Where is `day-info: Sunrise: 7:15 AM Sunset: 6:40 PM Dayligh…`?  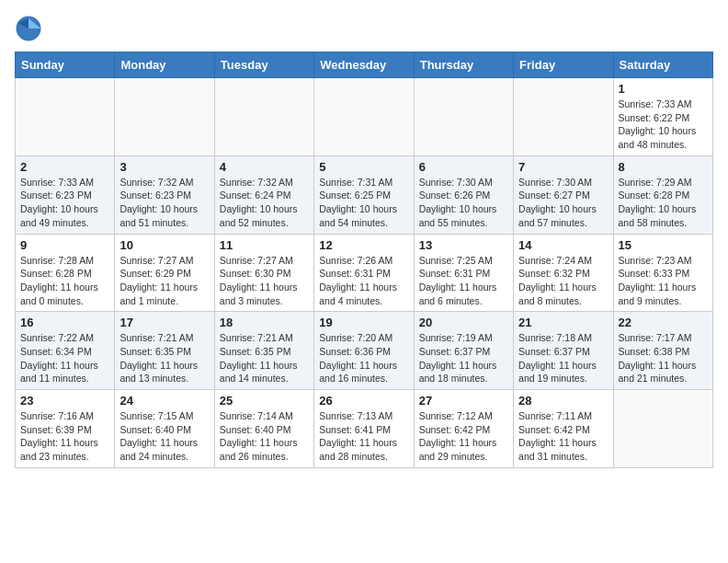 day-info: Sunrise: 7:15 AM Sunset: 6:40 PM Dayligh… is located at coordinates (164, 436).